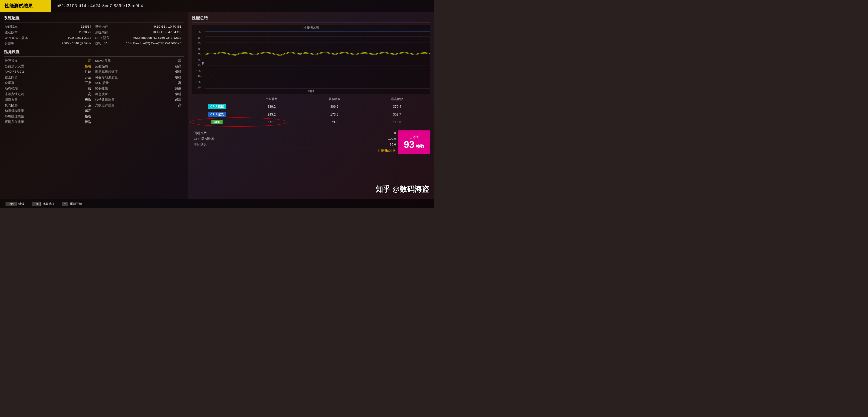  I want to click on esc-label: 视频选项, so click(49, 204).